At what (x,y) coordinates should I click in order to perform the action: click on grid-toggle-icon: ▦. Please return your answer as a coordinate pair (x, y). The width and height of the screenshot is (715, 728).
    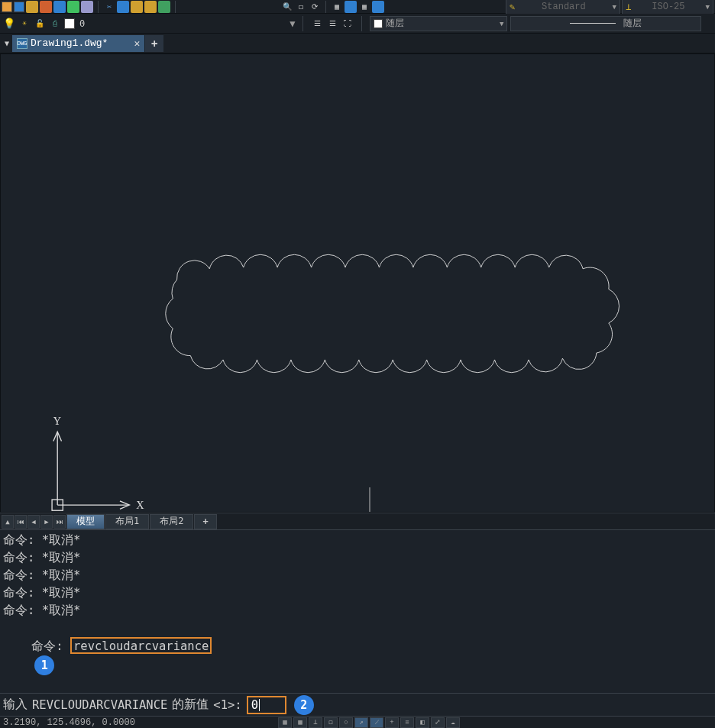
    Looking at the image, I should click on (285, 723).